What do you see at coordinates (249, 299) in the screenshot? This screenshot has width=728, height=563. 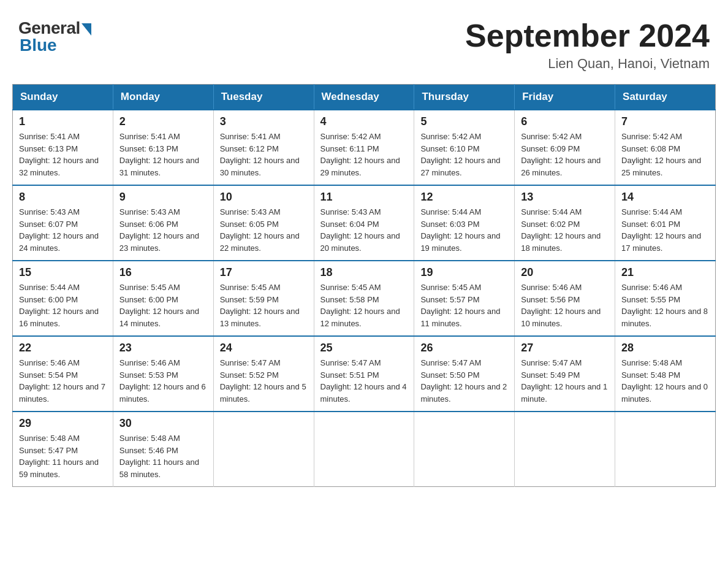 I see `sunset-text: Sunset: 5:59 PM` at bounding box center [249, 299].